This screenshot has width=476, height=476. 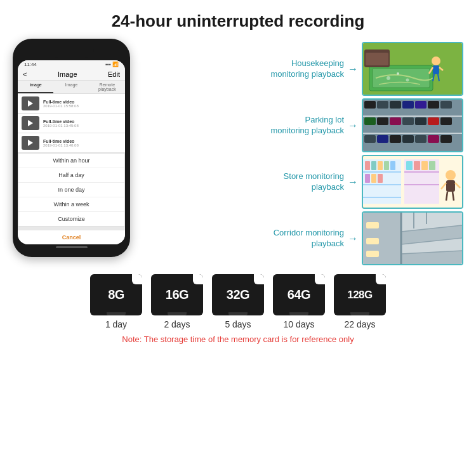 What do you see at coordinates (116, 294) in the screenshot?
I see `sd-card-label-0: 8G` at bounding box center [116, 294].